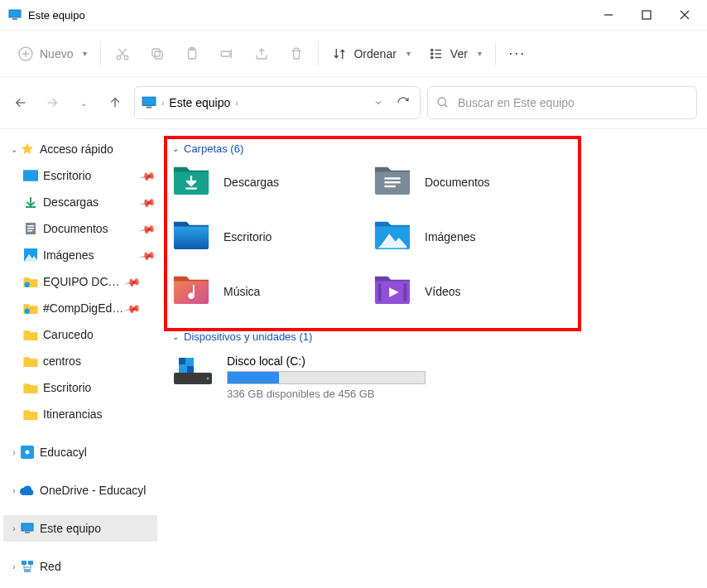 The height and width of the screenshot is (588, 707). Describe the element at coordinates (31, 335) in the screenshot. I see `folder-icon` at that location.